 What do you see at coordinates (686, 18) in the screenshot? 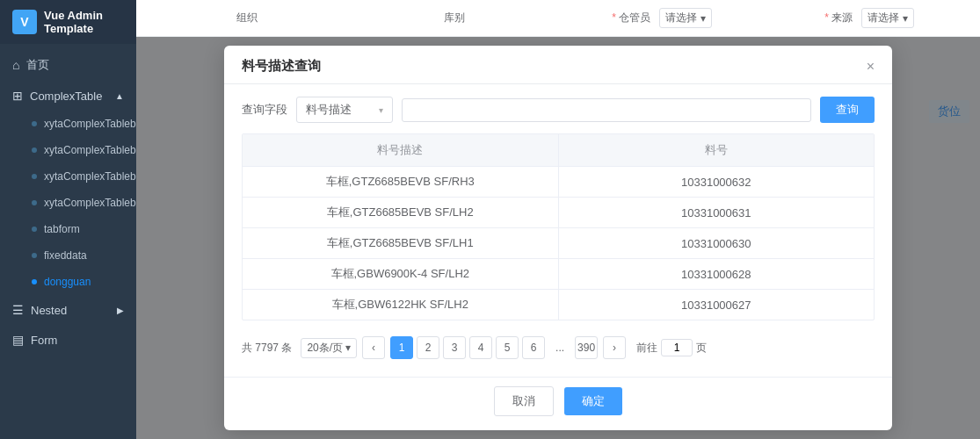
I see `manager-select: 请选择 ▾` at bounding box center [686, 18].